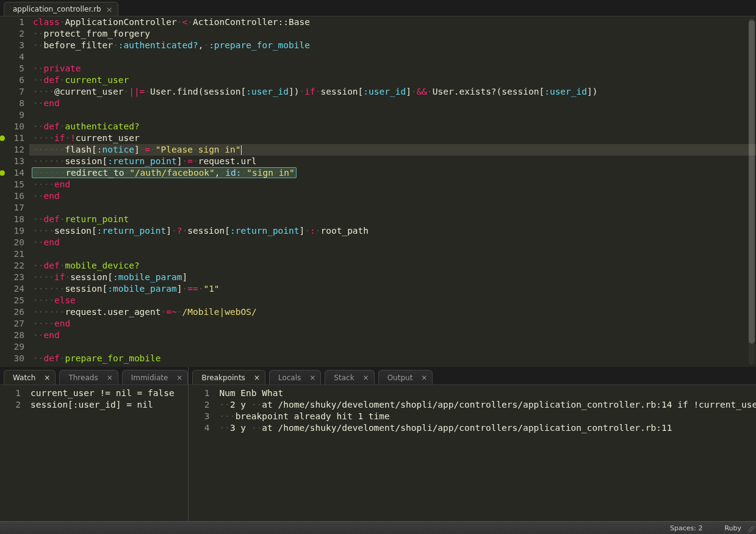 Image resolution: width=756 pixels, height=534 pixels. Describe the element at coordinates (94, 376) in the screenshot. I see `debug-left-tabbar: Watch×Threads×Immidiate×` at that location.